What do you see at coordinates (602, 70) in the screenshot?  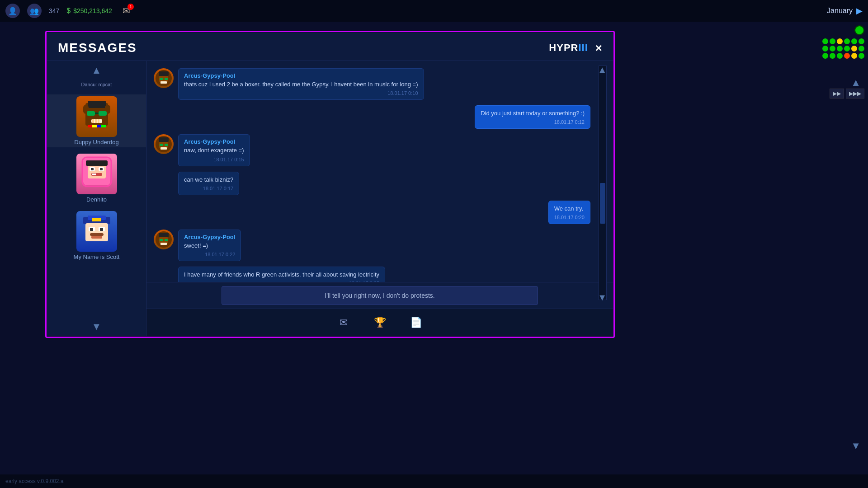 I see `chat-scroll-up-arrow: ▲` at bounding box center [602, 70].